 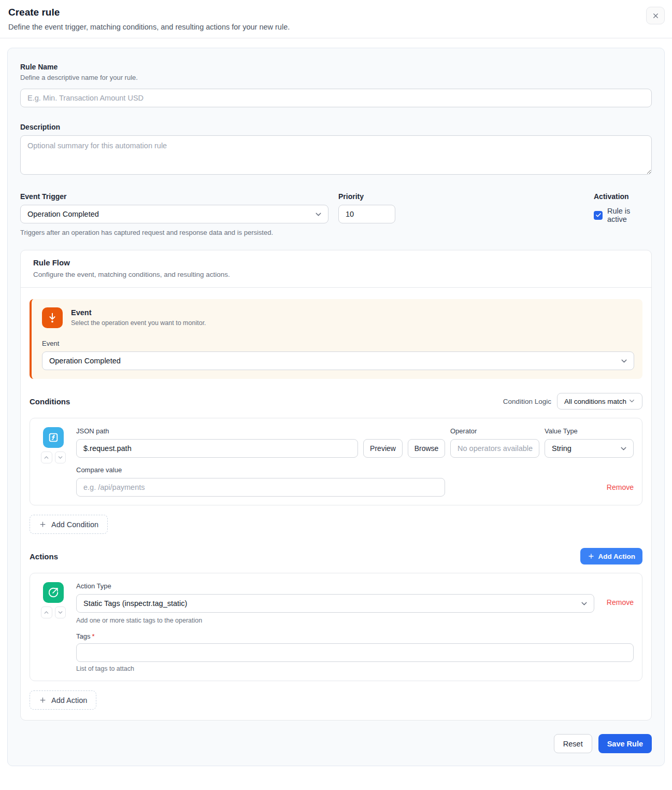 I want to click on activation-section: Activation Rule is active, so click(x=623, y=208).